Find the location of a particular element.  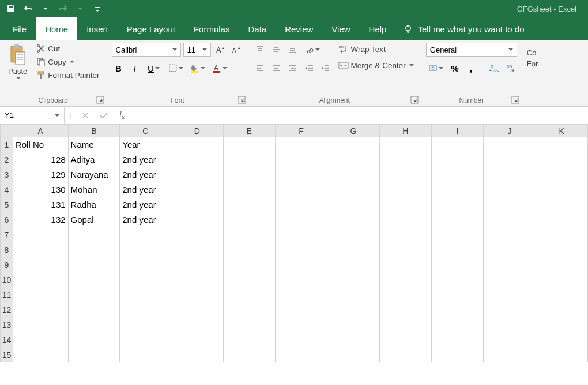

align-right-button is located at coordinates (292, 68).